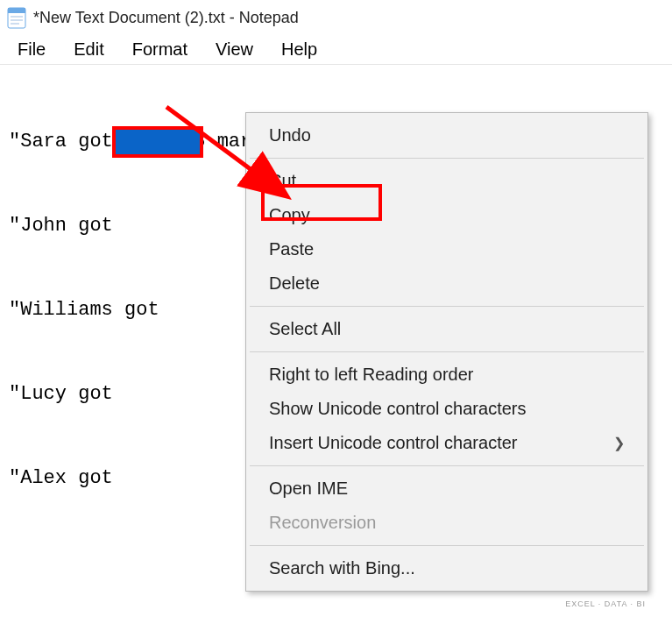 The width and height of the screenshot is (672, 617). What do you see at coordinates (447, 216) in the screenshot?
I see `ctx-copy: Copy` at bounding box center [447, 216].